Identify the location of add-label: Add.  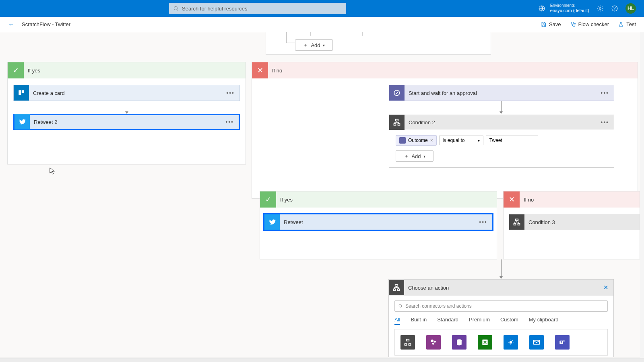
(416, 156).